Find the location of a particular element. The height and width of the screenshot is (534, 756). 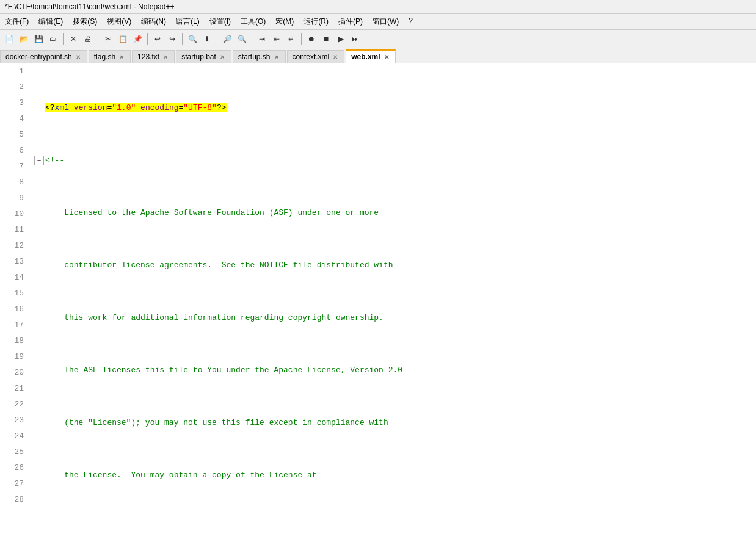

tab-flag-close: ✕ is located at coordinates (122, 57).